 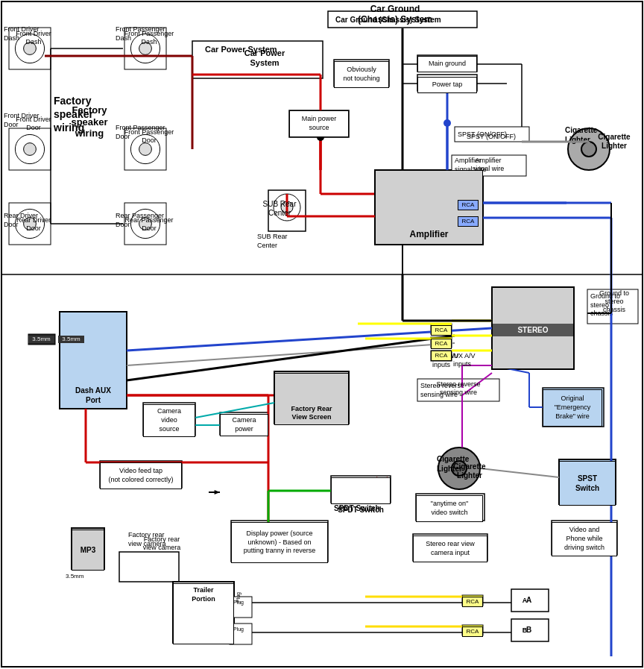 I want to click on factory-rear-cam-label: Factory rearview camera, so click(x=162, y=544).